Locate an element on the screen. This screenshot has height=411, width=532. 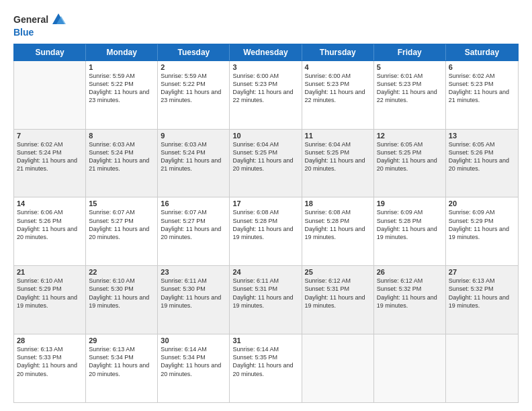
header: General Blue is located at coordinates (266, 26).